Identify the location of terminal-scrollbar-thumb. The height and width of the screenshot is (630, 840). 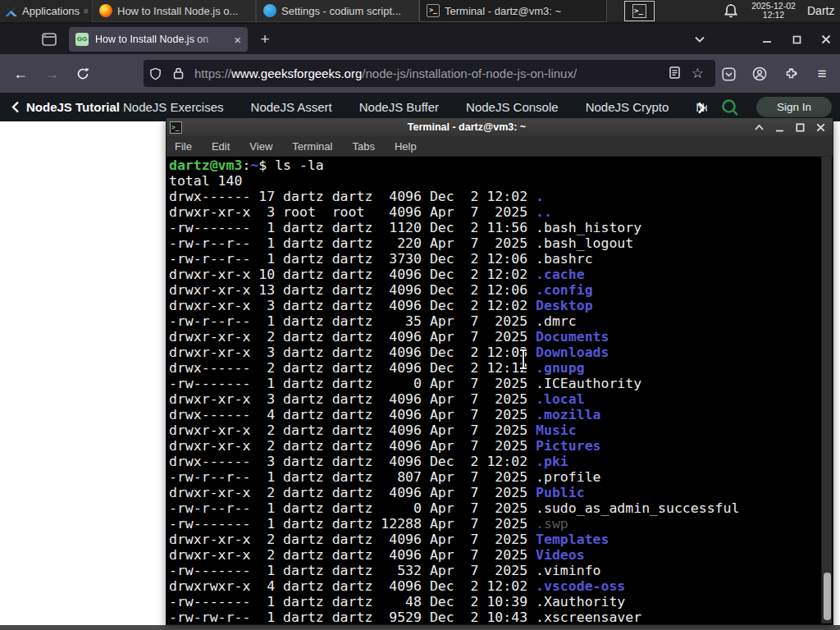
(827, 596).